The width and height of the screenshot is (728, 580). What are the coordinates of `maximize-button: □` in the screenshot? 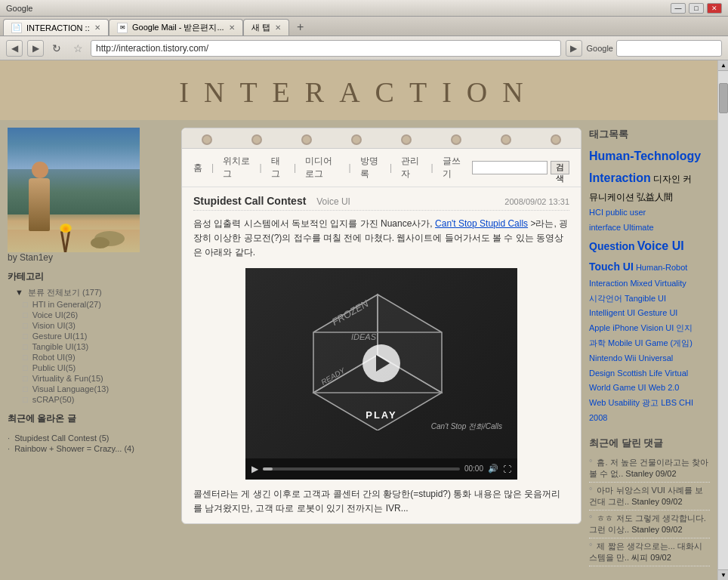 It's located at (696, 8).